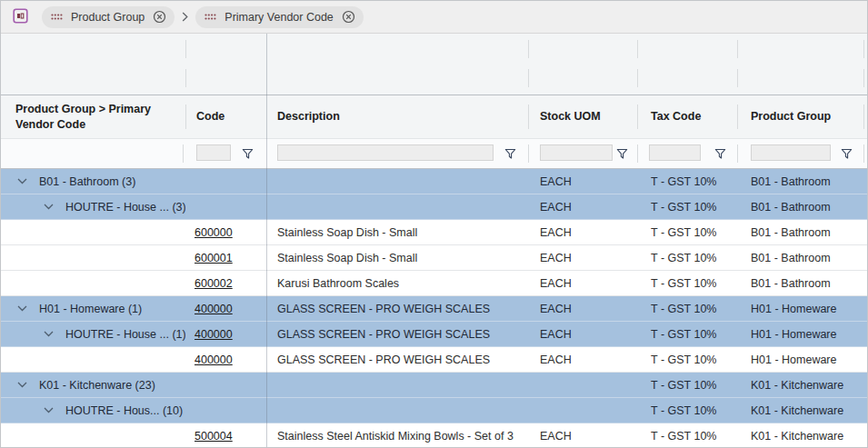 The height and width of the screenshot is (448, 868). Describe the element at coordinates (225, 116) in the screenshot. I see `column-header-code: Code` at that location.